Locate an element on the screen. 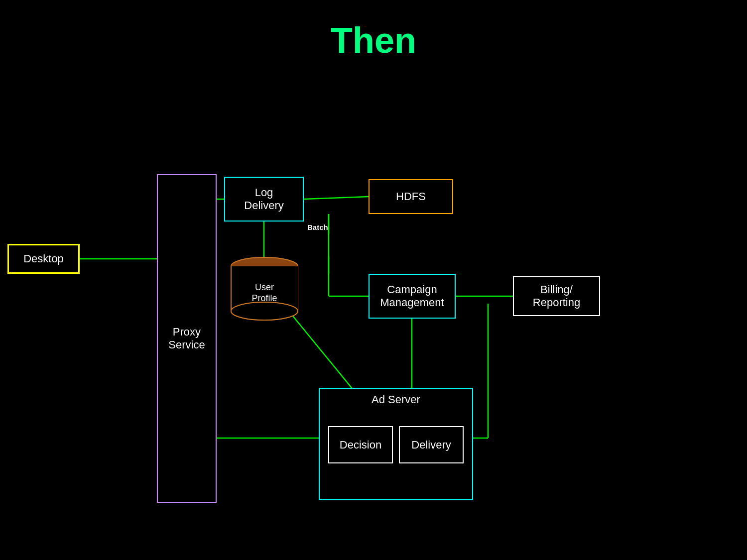 Image resolution: width=747 pixels, height=560 pixels. hdfs-node: HDFS is located at coordinates (411, 197).